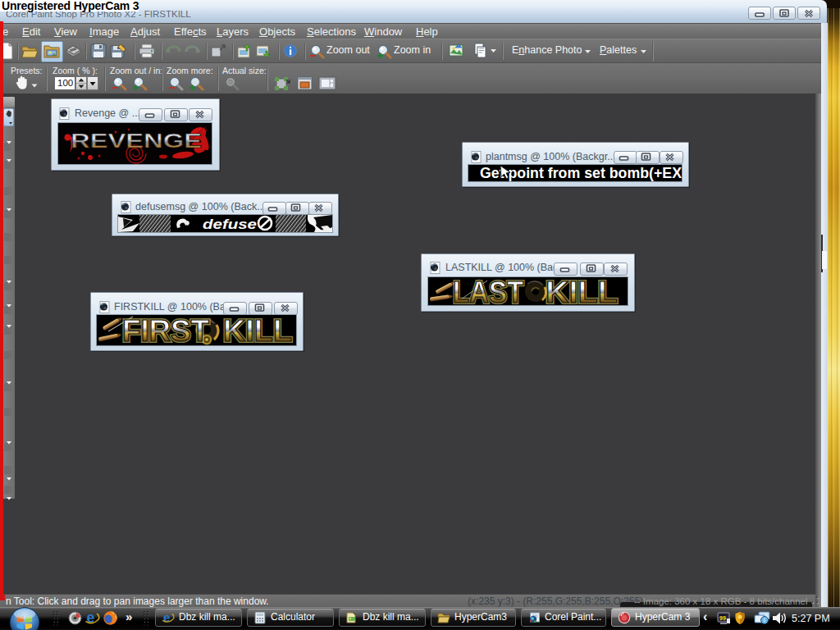  What do you see at coordinates (723, 619) in the screenshot?
I see `svg-text: 99` at bounding box center [723, 619].